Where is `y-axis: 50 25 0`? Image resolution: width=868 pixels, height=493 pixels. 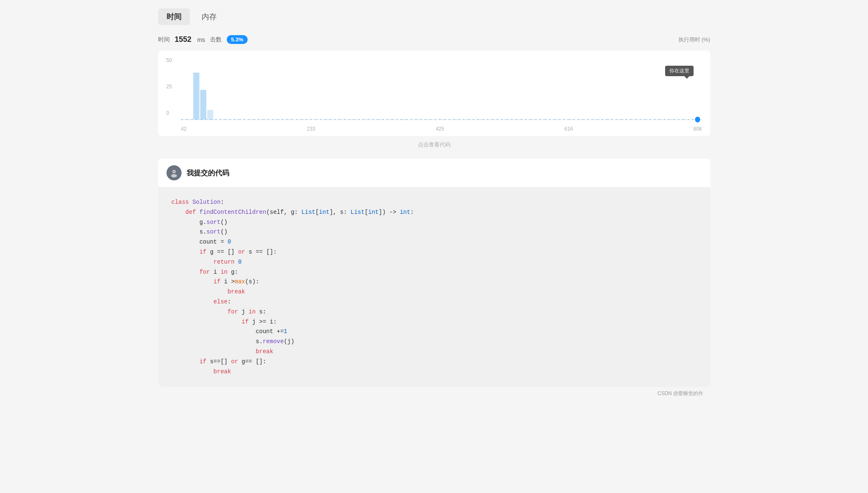 y-axis: 50 25 0 is located at coordinates (173, 87).